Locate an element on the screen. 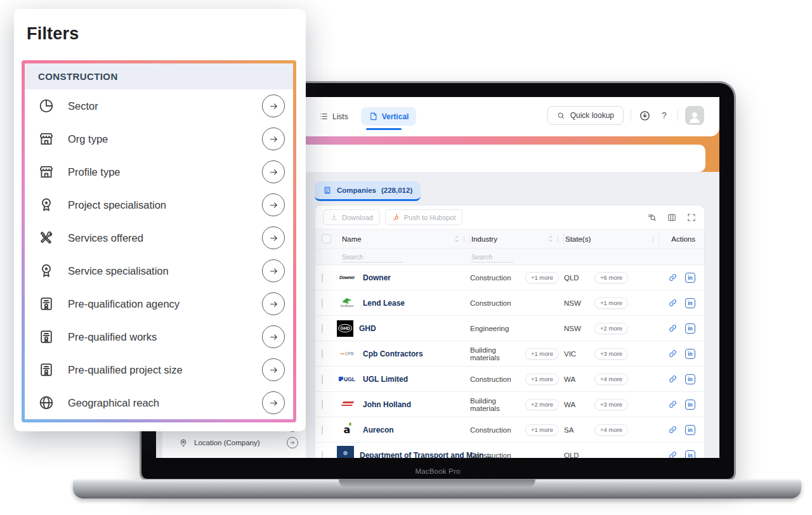 This screenshot has height=515, width=812. filter-item-services-offered: Services offered is located at coordinates (159, 238).